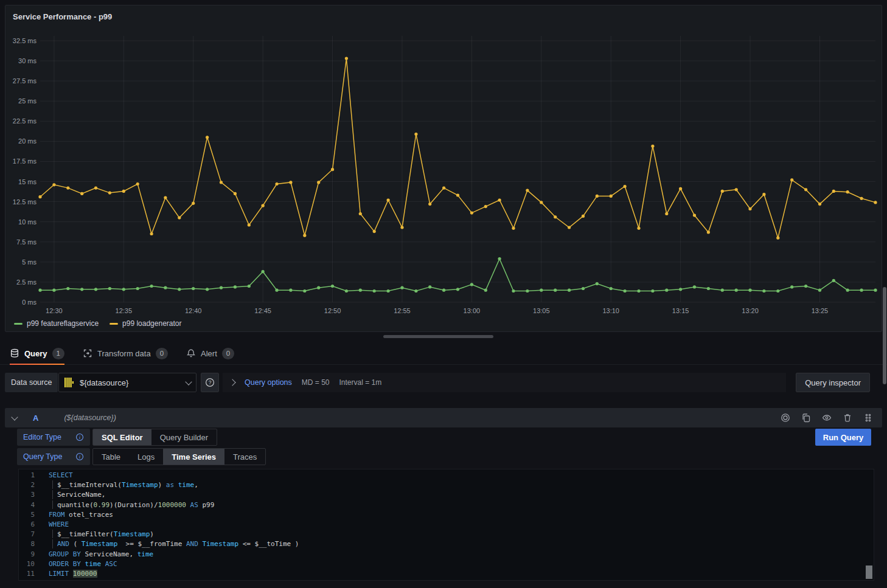 This screenshot has height=588, width=887. What do you see at coordinates (785, 418) in the screenshot?
I see `disable-query-icon` at bounding box center [785, 418].